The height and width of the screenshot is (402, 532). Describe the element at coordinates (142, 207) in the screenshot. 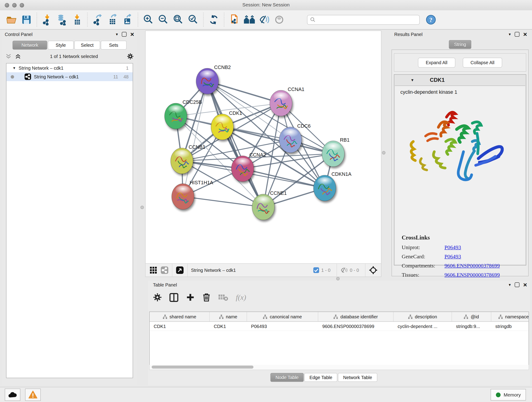

I see `left-splitter-handle` at that location.